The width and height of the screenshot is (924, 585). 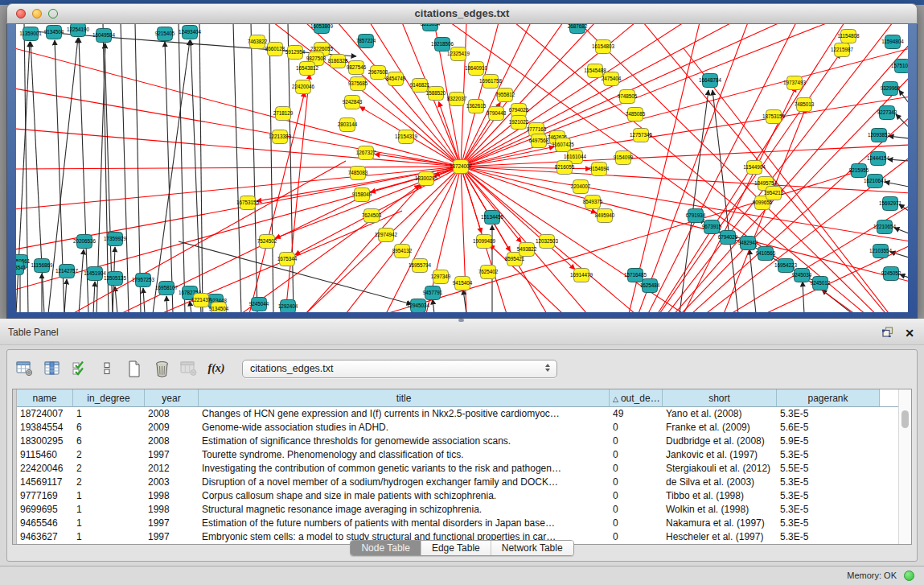 I want to click on network-node: 11594804, so click(x=893, y=42).